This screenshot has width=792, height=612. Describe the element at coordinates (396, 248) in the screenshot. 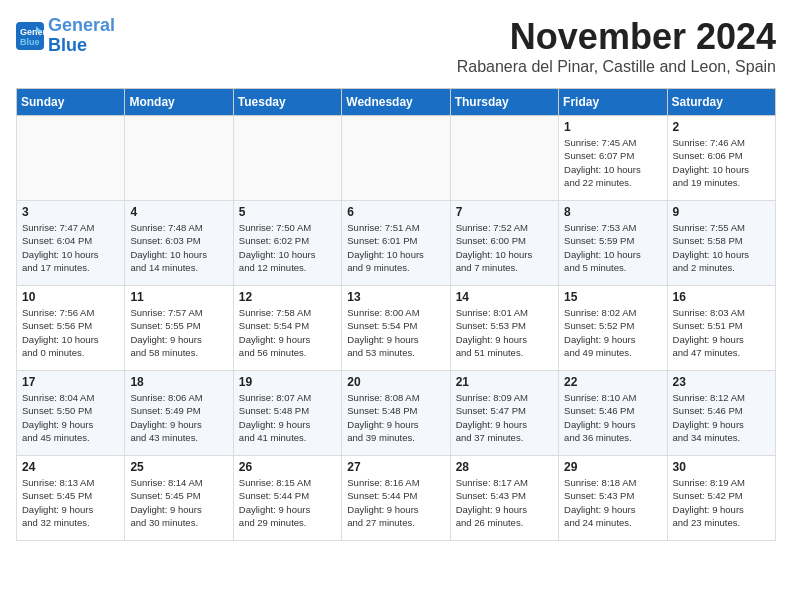

I see `day-info: Sunrise: 7:51 AM Sunset: 6:01 PM Dayligh…` at that location.